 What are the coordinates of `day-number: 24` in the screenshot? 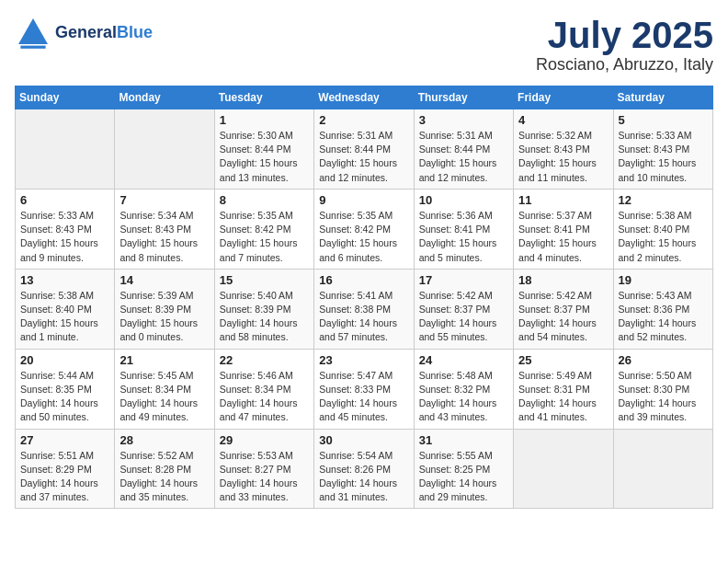 It's located at (463, 361).